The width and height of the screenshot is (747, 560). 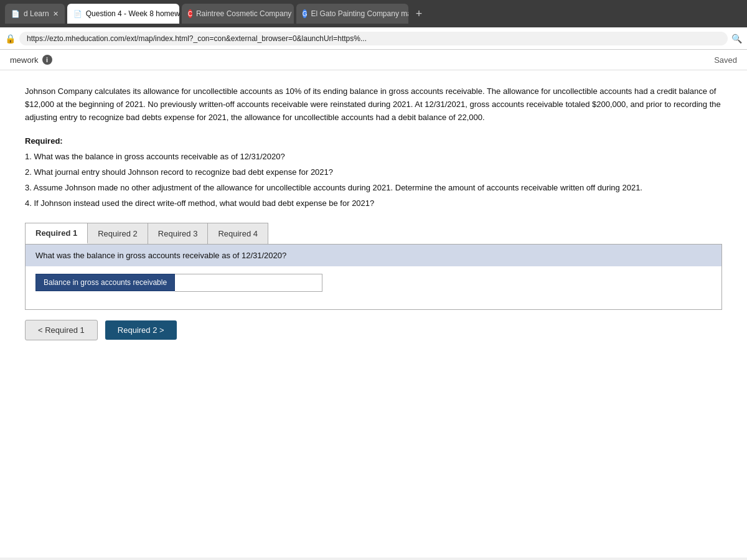 What do you see at coordinates (420, 14) in the screenshot?
I see `new-tab-button: +` at bounding box center [420, 14].